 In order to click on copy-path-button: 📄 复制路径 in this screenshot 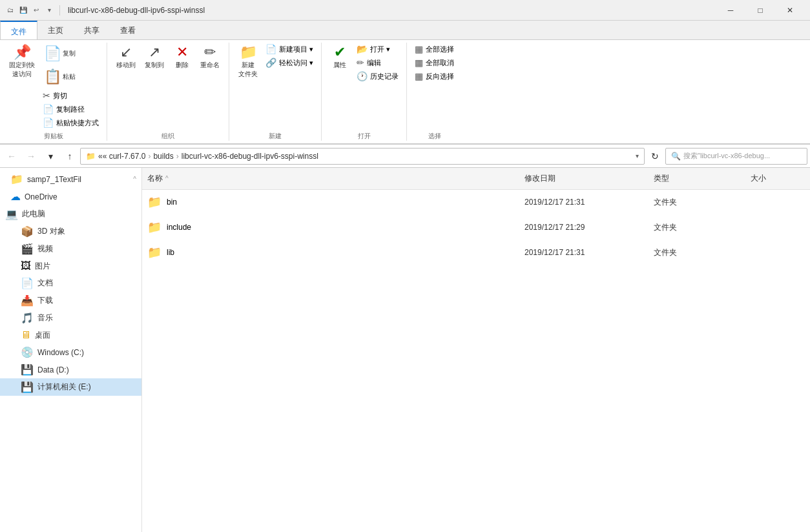, I will do `click(71, 109)`.